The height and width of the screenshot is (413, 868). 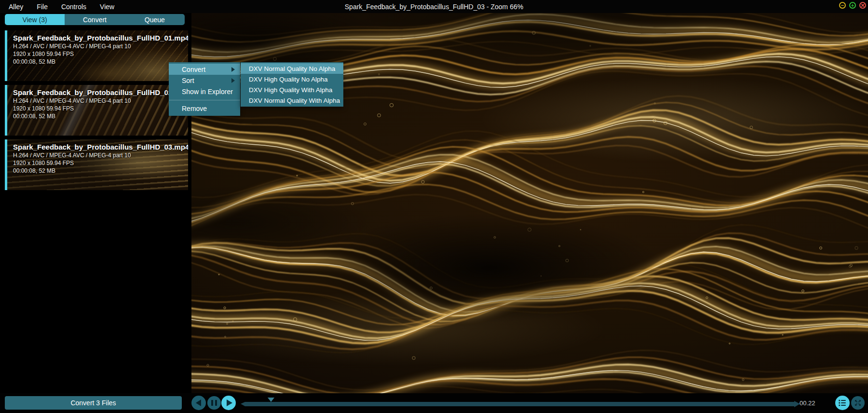 I want to click on playlist-toggle-button, so click(x=842, y=403).